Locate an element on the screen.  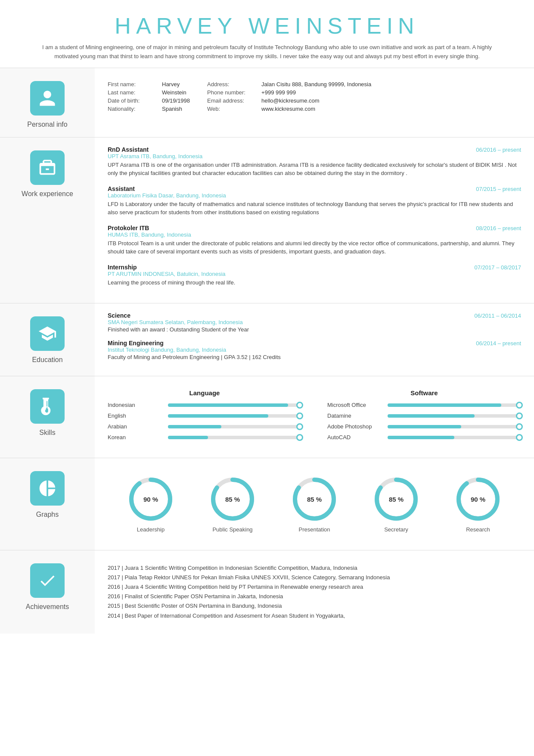
job-internship-header: Internship 07/2017 – 08/2017 is located at coordinates (314, 267).